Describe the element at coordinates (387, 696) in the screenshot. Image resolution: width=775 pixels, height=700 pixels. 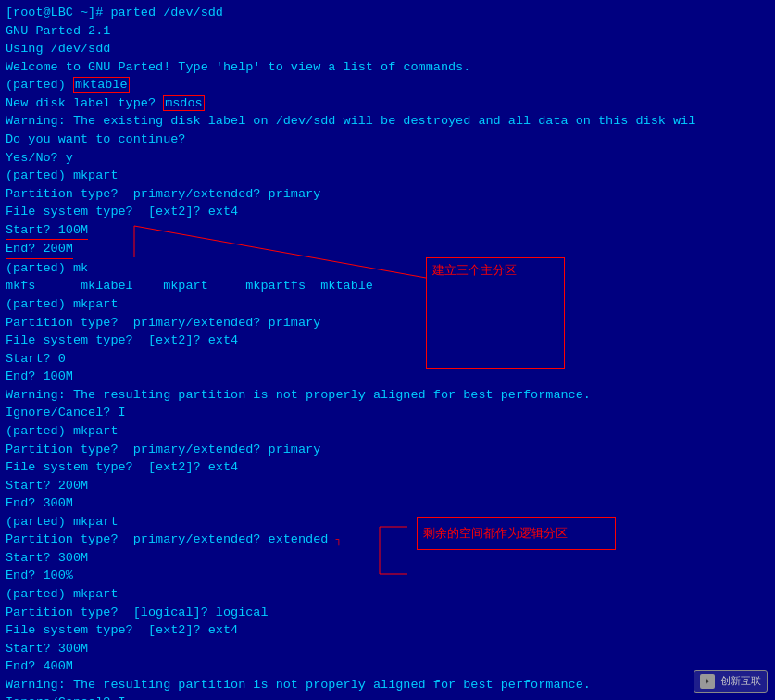
I see `terminal-line-39: Ignore/Cancel? I` at that location.